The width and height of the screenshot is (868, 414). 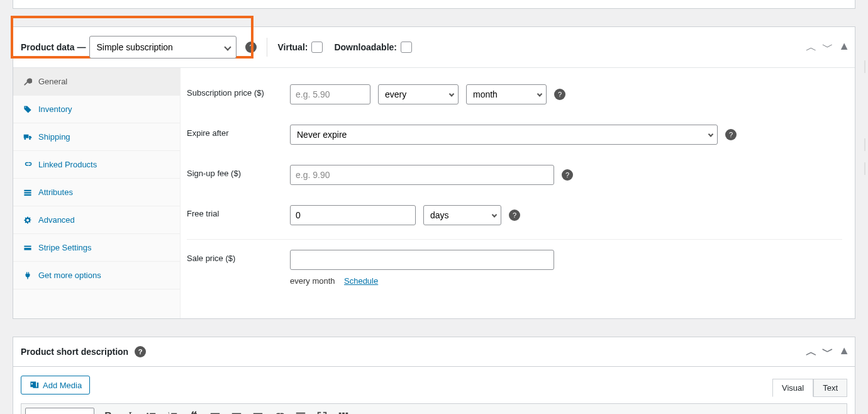 I want to click on product-data-tabs: General Inventory Shipping, so click(x=97, y=193).